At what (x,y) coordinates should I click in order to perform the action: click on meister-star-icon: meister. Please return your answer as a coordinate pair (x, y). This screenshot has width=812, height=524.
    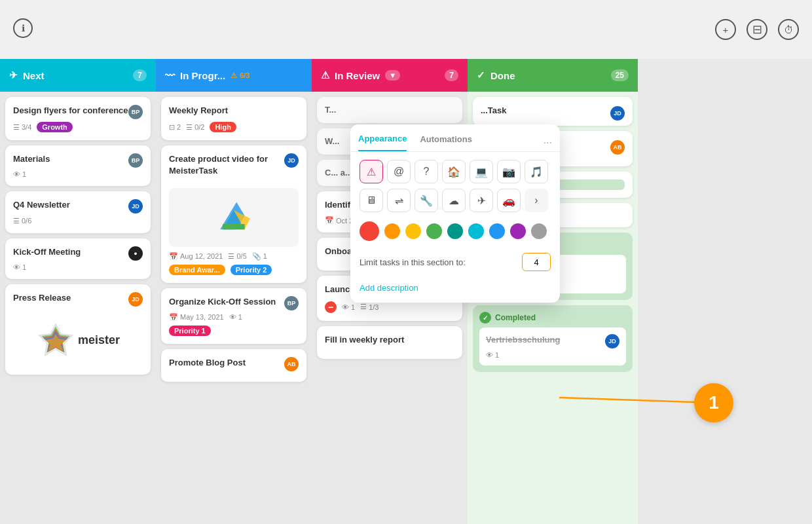
    Looking at the image, I should click on (56, 341).